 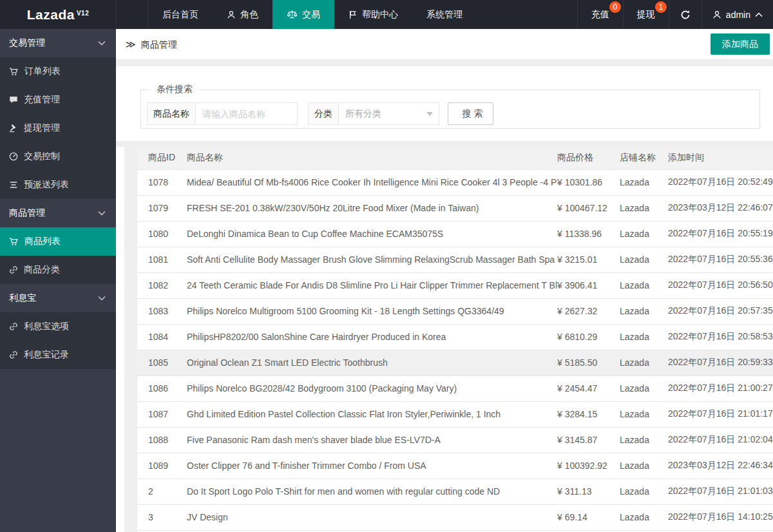 I want to click on table-cell: 1087, so click(x=162, y=414).